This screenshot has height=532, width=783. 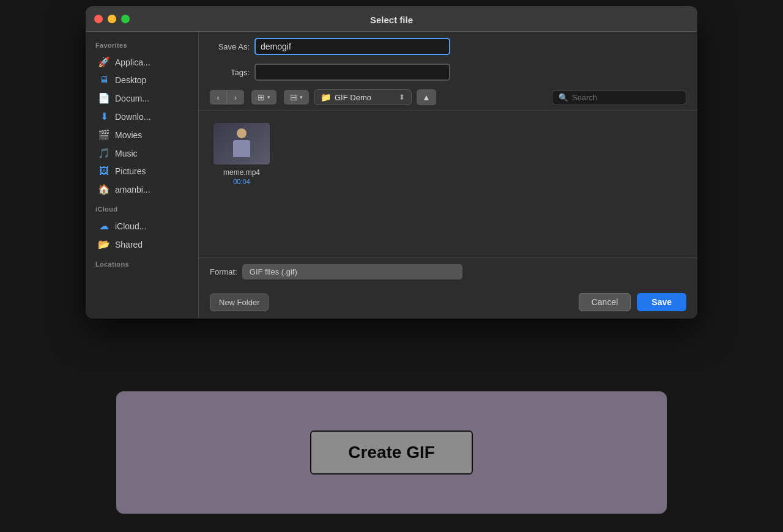 I want to click on sidebar-item-label: Shared, so click(x=128, y=245).